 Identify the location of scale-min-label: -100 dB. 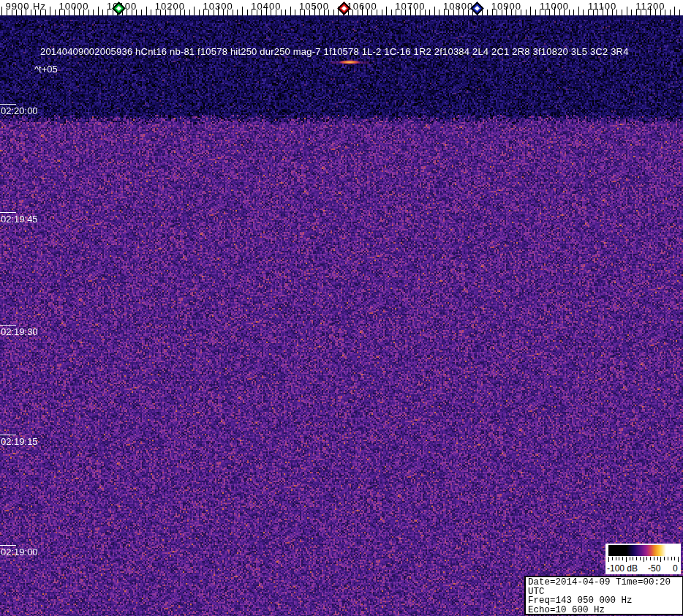
(622, 568).